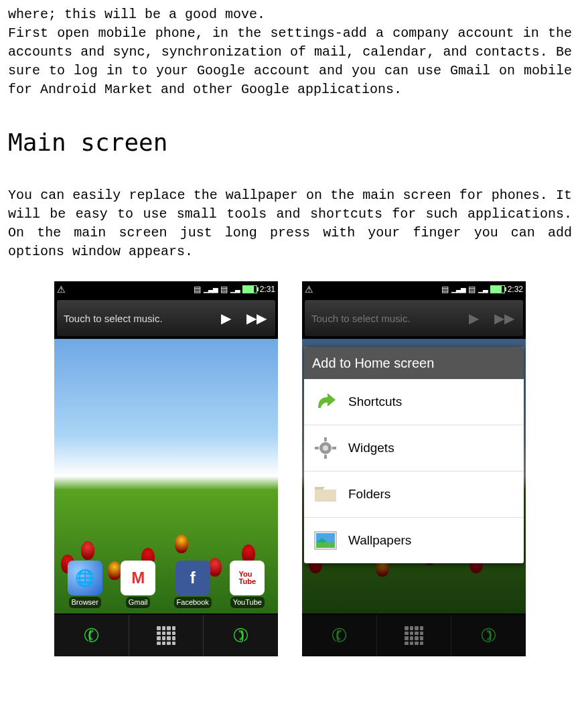  I want to click on main-heading: Main screen, so click(290, 143).